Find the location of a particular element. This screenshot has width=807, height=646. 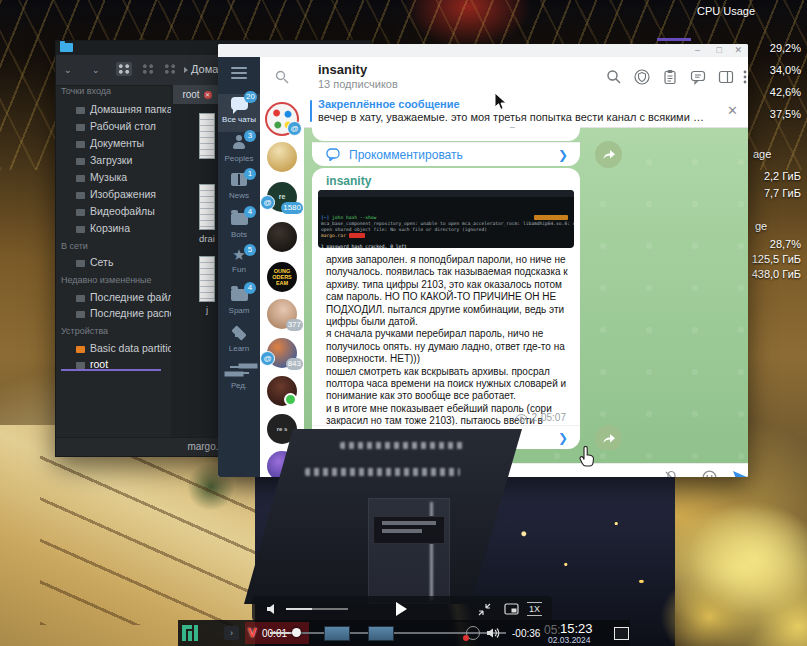

seek-handle is located at coordinates (296, 632).